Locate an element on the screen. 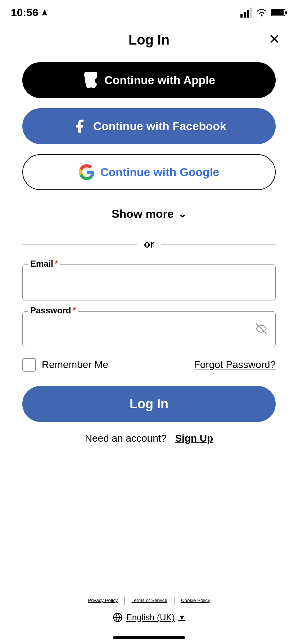 This screenshot has width=298, height=644. divider-line-right is located at coordinates (218, 244).